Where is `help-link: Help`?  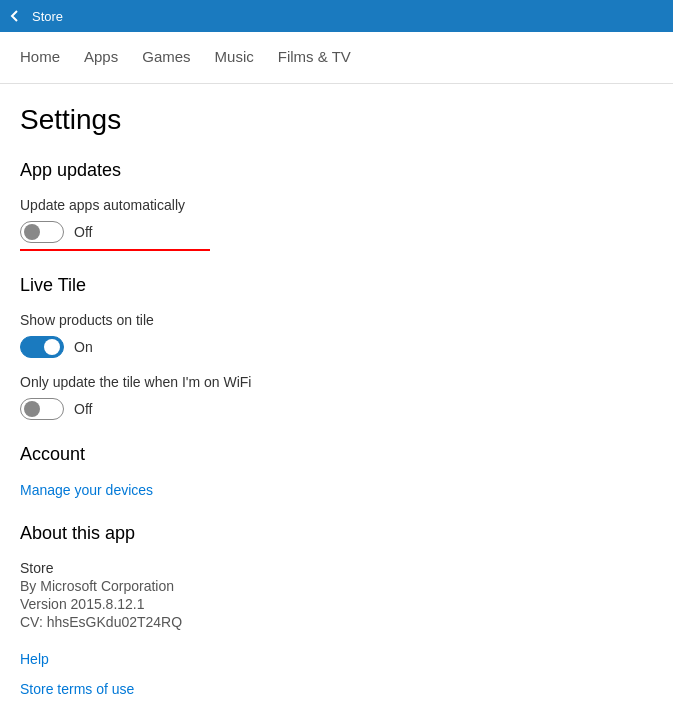 help-link: Help is located at coordinates (34, 659).